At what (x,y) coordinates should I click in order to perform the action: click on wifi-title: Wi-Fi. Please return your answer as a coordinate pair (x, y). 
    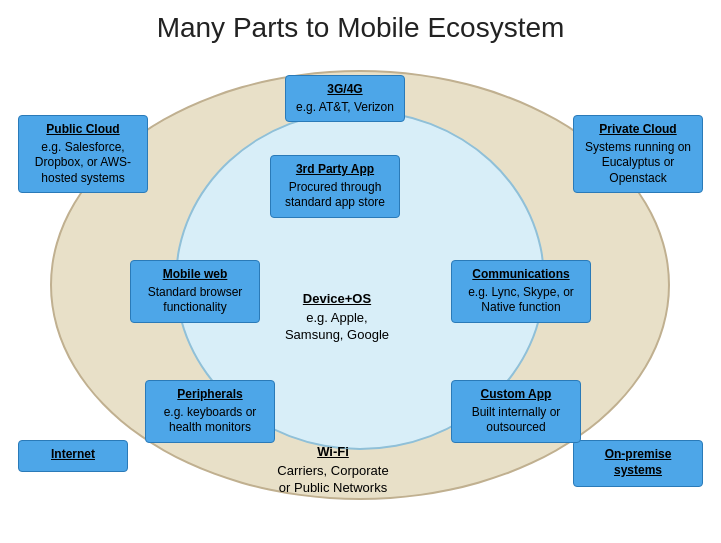
    Looking at the image, I should click on (333, 452).